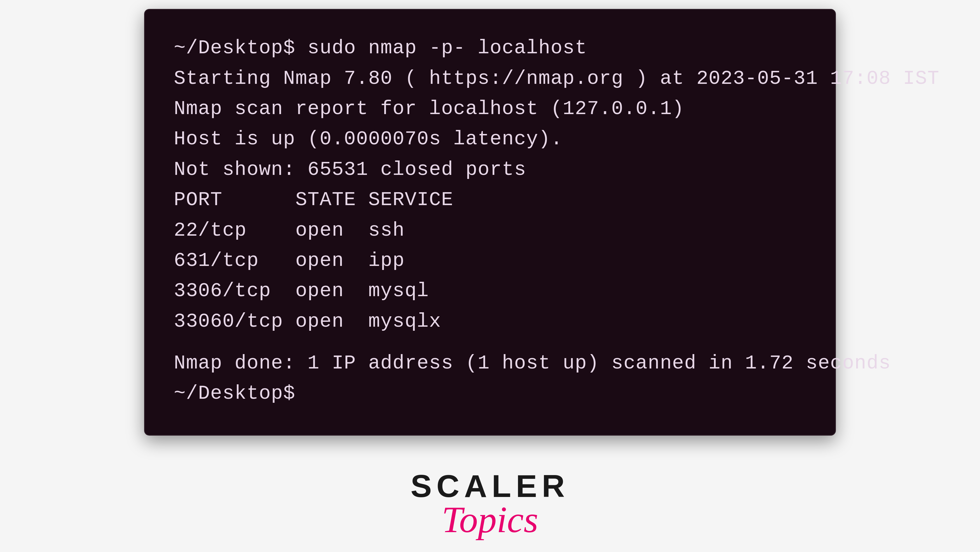 The height and width of the screenshot is (552, 980). I want to click on brand-scaler-text: SCALER, so click(490, 486).